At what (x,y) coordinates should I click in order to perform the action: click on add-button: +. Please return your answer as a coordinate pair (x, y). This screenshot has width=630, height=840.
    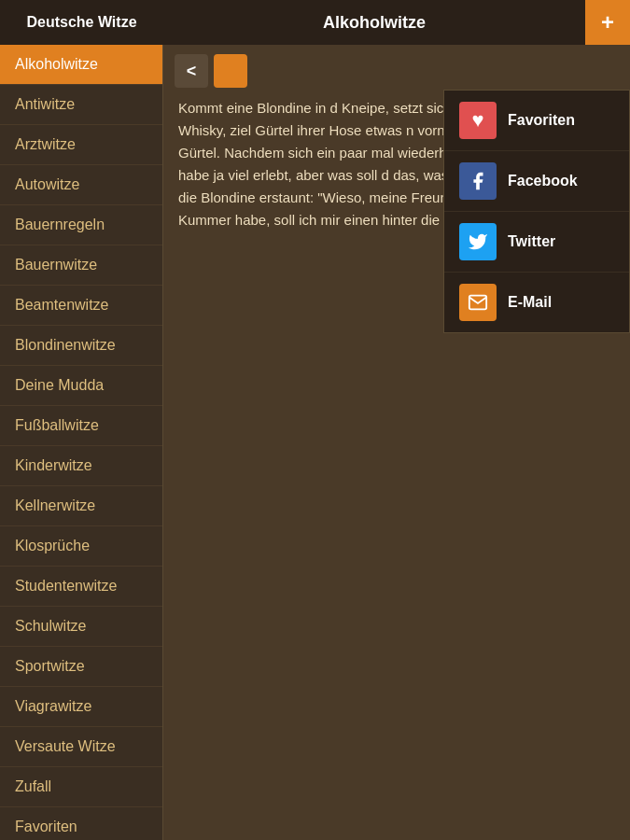
    Looking at the image, I should click on (608, 22).